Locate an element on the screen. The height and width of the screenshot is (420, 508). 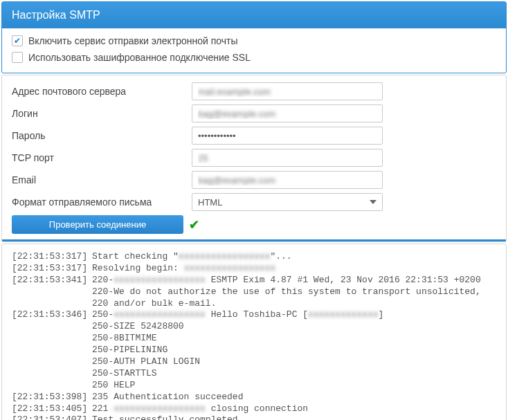
log-message: 220-xxxxxxxxxxxxxxxxx ESMTP Exim 4.87 #1… is located at coordinates (294, 281).